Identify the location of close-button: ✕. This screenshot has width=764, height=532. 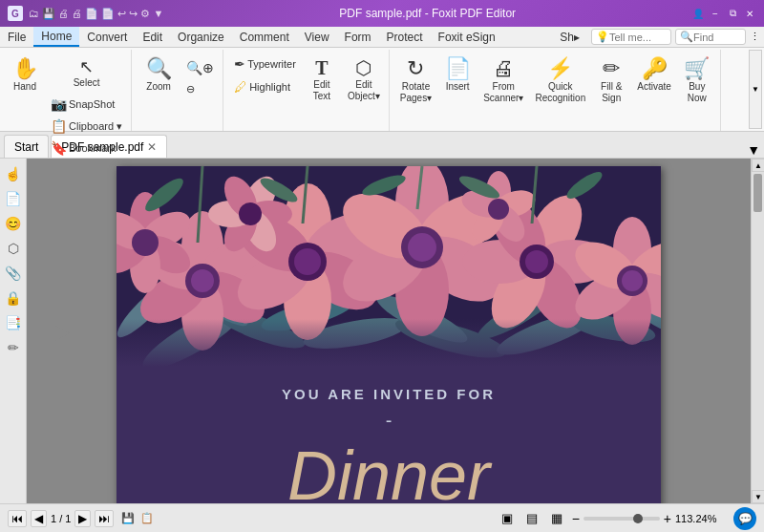
(750, 13).